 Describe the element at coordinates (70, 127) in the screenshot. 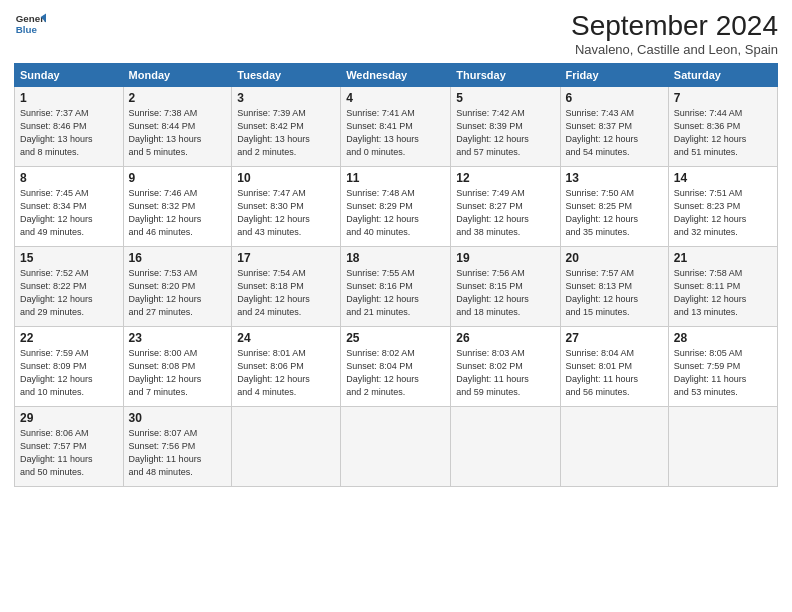

I see `calendar-cell: 1Sunrise: 7:37 AMSunset: 8:46 PMDaylight…` at that location.